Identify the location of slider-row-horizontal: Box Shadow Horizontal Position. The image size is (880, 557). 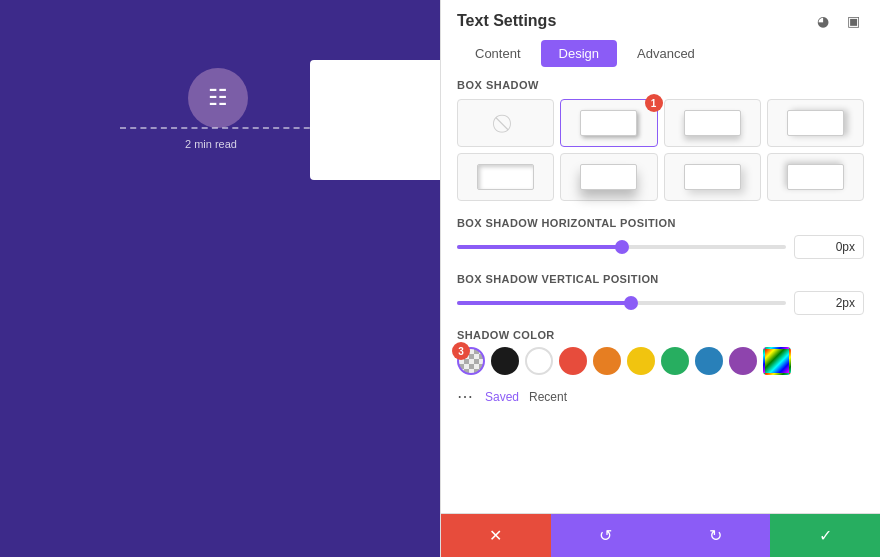
(660, 238).